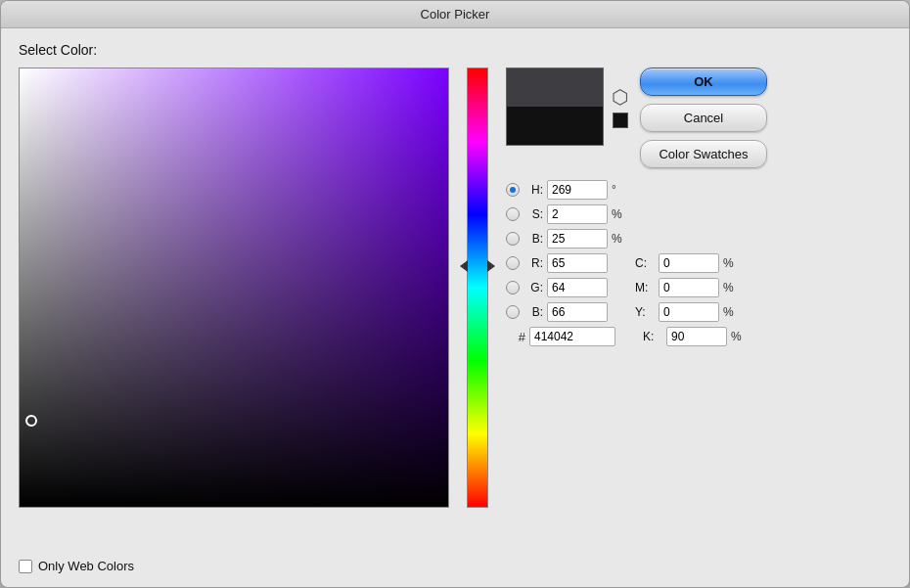 Image resolution: width=910 pixels, height=588 pixels. Describe the element at coordinates (455, 562) in the screenshot. I see `bottom-area: Only Web Colors` at that location.